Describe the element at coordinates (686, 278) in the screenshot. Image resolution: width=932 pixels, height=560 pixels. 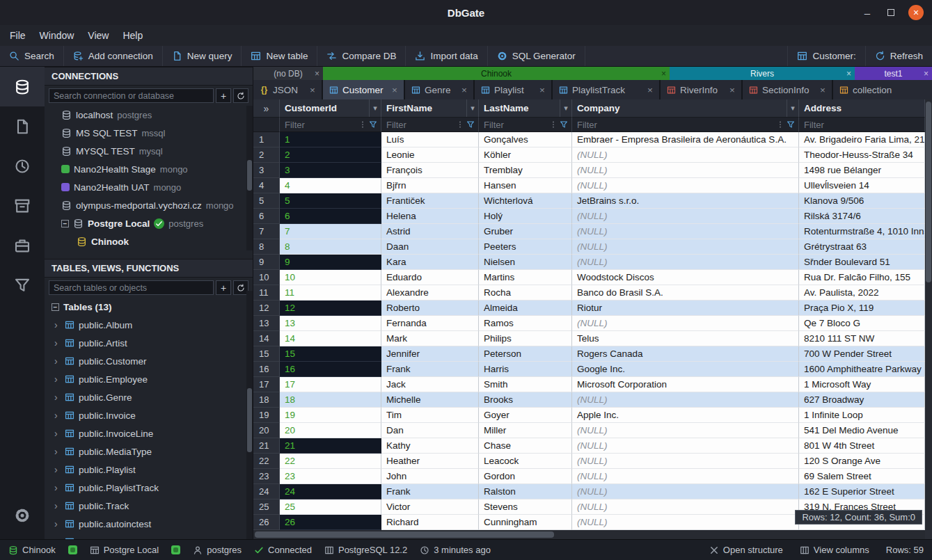
I see `cell-company: Woodstock Discos` at that location.